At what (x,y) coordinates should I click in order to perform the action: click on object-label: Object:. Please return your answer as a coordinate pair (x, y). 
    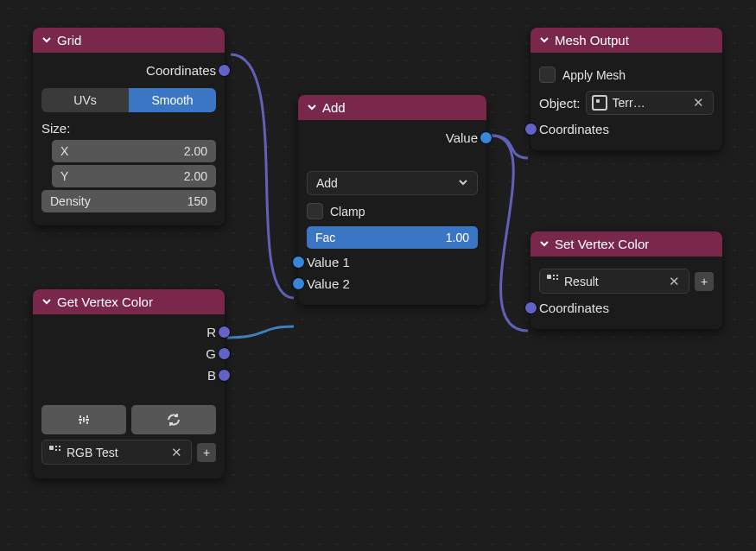
    Looking at the image, I should click on (560, 104).